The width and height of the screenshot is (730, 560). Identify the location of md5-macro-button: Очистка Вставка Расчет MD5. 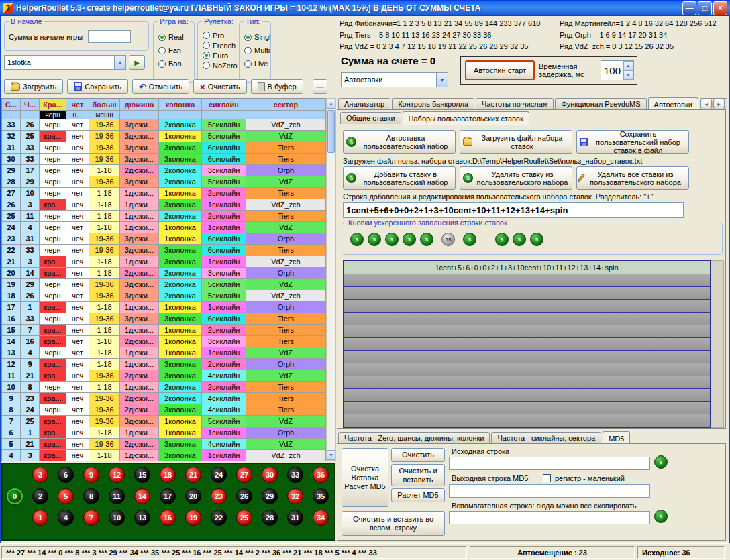
(365, 478).